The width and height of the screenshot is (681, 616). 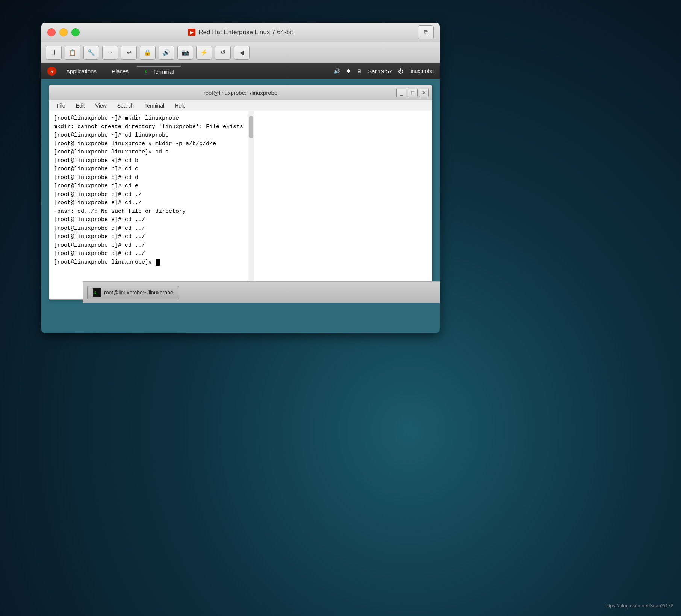 I want to click on username-display: linuxprobe, so click(x=422, y=71).